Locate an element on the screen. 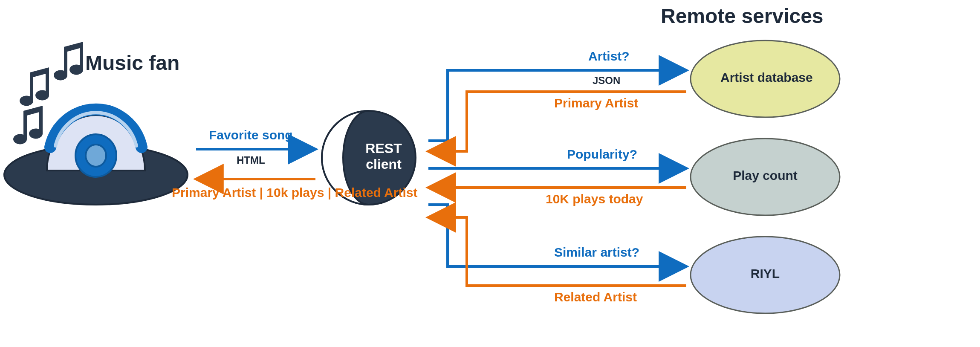  label-popularity: Popularity? is located at coordinates (602, 154).